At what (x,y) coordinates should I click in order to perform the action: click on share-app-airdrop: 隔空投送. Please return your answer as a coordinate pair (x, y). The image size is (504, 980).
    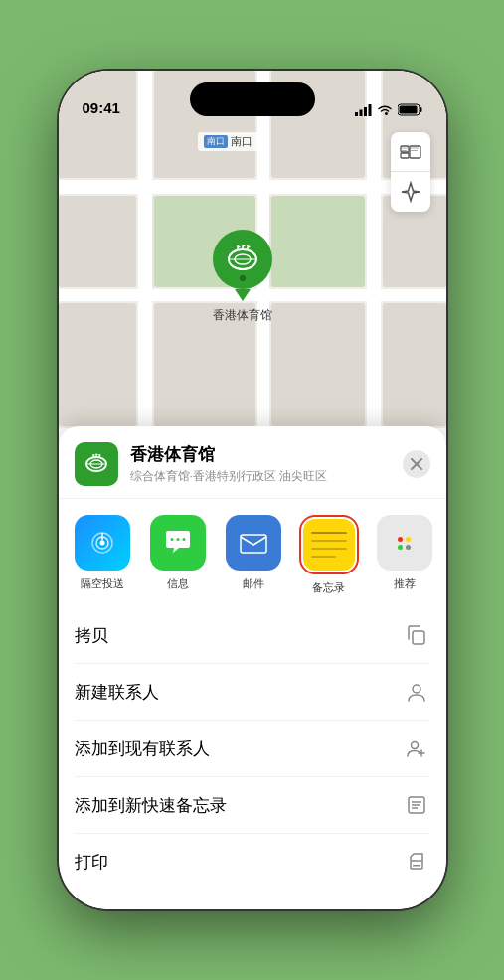
    Looking at the image, I should click on (102, 555).